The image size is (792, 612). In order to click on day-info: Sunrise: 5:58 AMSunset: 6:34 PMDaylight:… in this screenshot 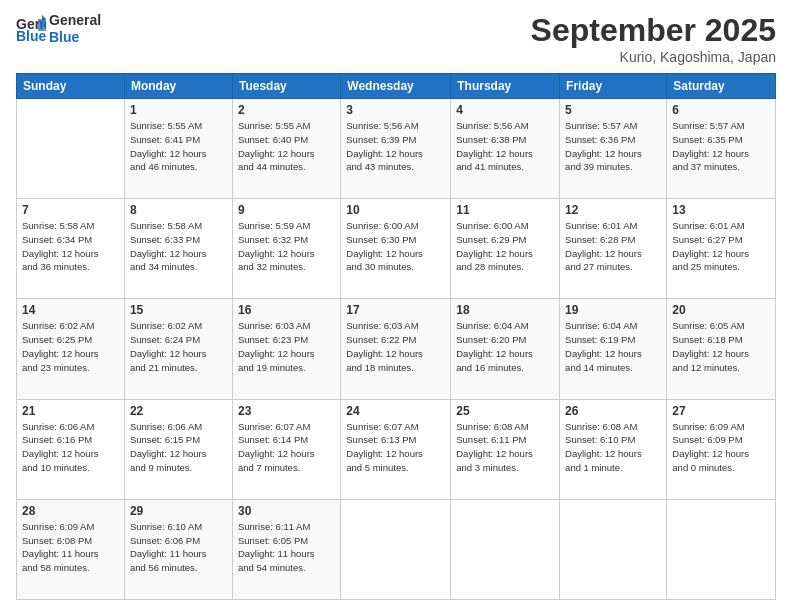, I will do `click(70, 246)`.